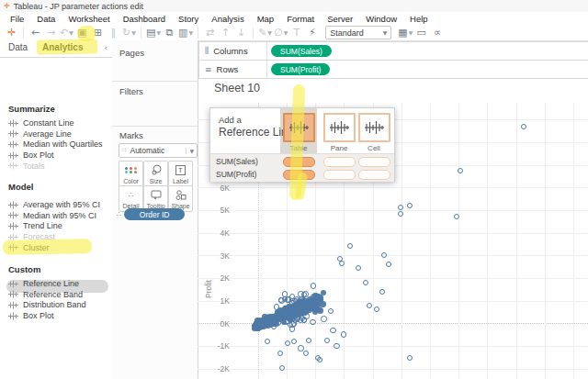 The width and height of the screenshot is (588, 379). I want to click on collapse-pane-icon: ‹, so click(106, 48).